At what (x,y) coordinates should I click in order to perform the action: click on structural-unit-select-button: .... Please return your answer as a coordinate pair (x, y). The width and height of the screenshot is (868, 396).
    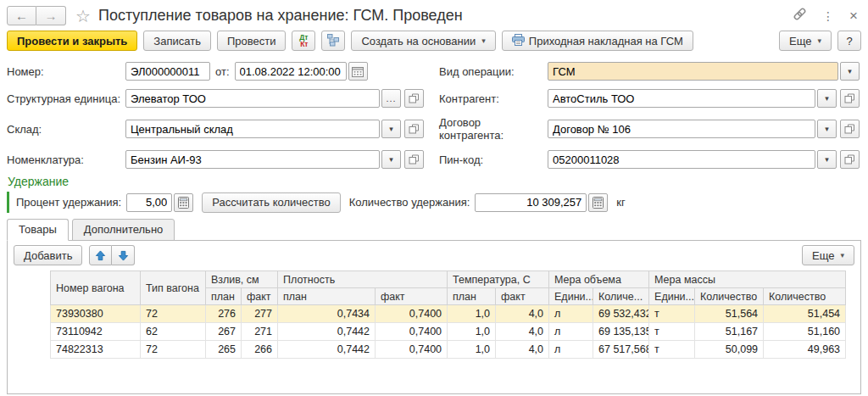
    Looking at the image, I should click on (392, 98).